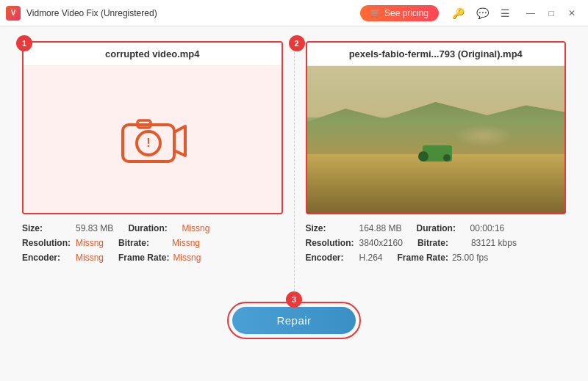 This screenshot has height=381, width=588. What do you see at coordinates (331, 228) in the screenshot?
I see `right-size-label: Size:` at bounding box center [331, 228].